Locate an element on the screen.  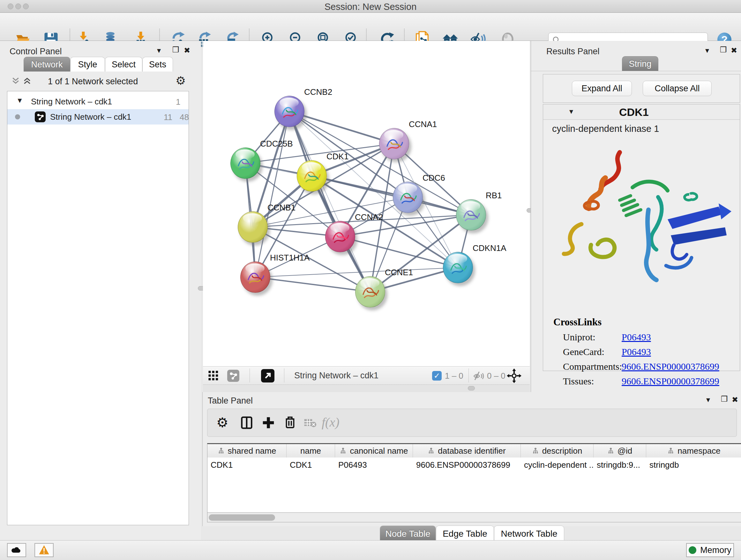
horizontal-splitter is located at coordinates (366, 388).